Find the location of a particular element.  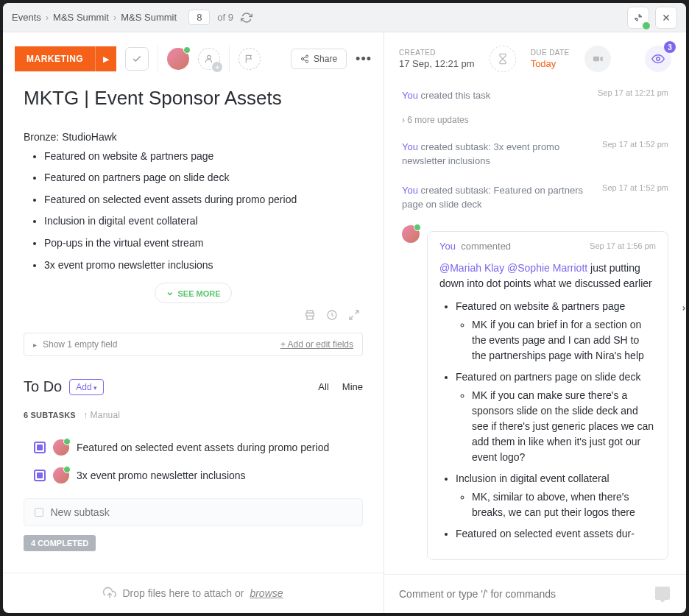

new-subtask is located at coordinates (193, 512).